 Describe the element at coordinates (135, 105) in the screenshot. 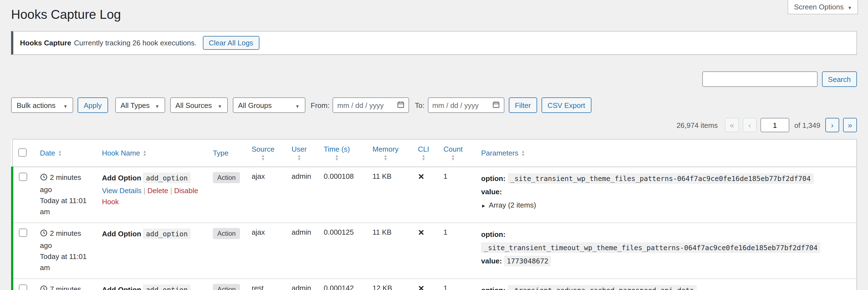

I see `all-types-label: All Types` at that location.